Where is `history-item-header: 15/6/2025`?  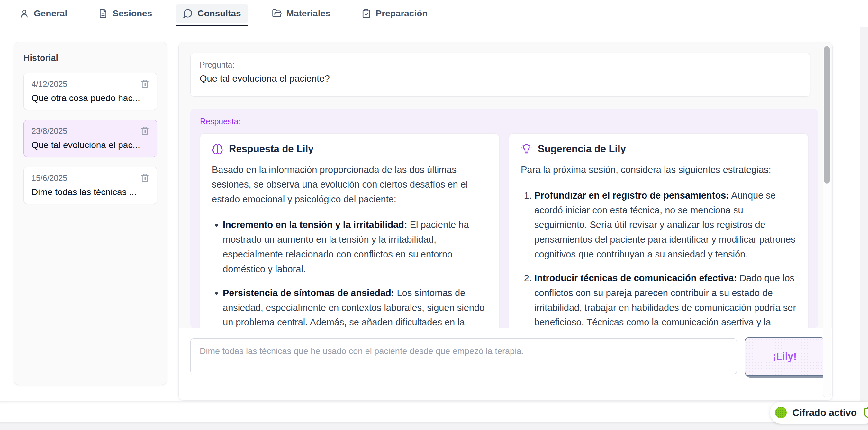
history-item-header: 15/6/2025 is located at coordinates (90, 178).